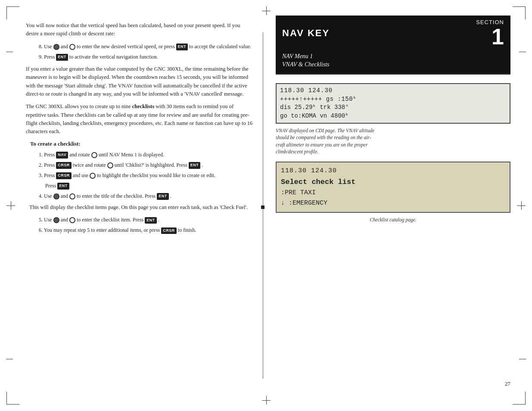 This screenshot has height=411, width=532. Describe the element at coordinates (393, 103) in the screenshot. I see `vnav-display-screen: 118.30 124.30 +++++↑+++++ gs :150ᵏ dis 2…` at that location.